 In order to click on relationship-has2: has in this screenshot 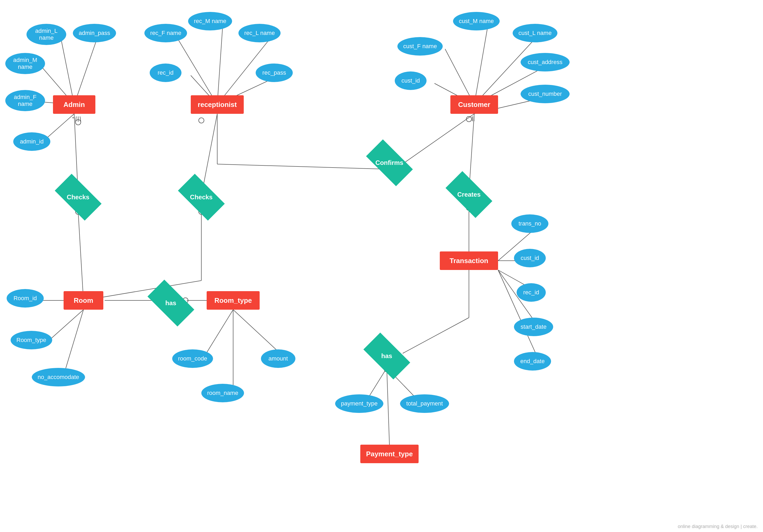, I will do `click(387, 356)`.